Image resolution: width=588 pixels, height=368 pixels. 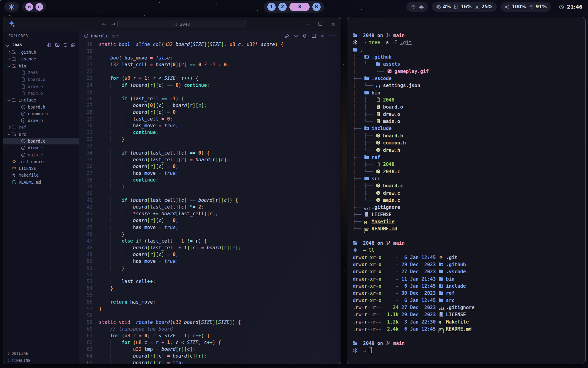 What do you see at coordinates (210, 255) in the screenshot?
I see `code-line-49: 49 board[r][c] = 0;` at bounding box center [210, 255].